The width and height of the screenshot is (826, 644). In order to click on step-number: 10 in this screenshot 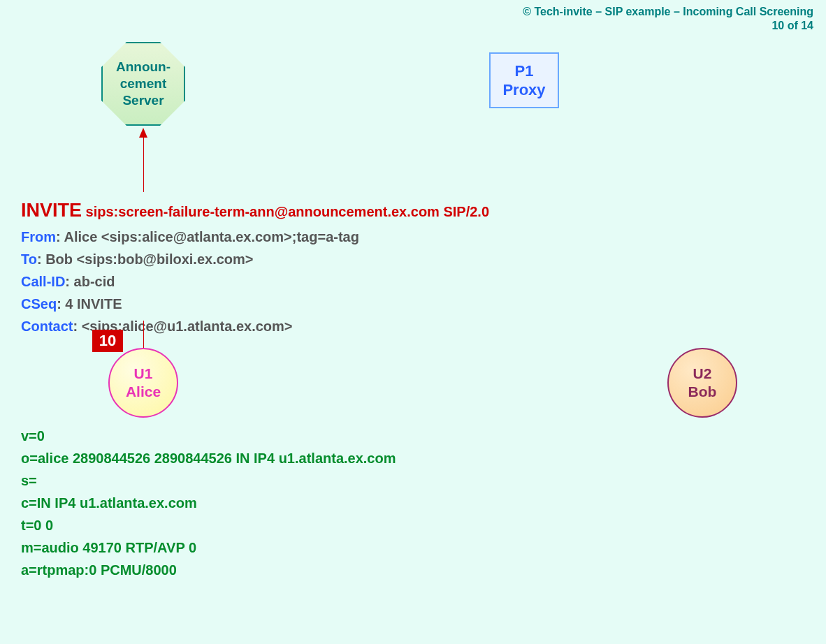, I will do `click(108, 341)`.